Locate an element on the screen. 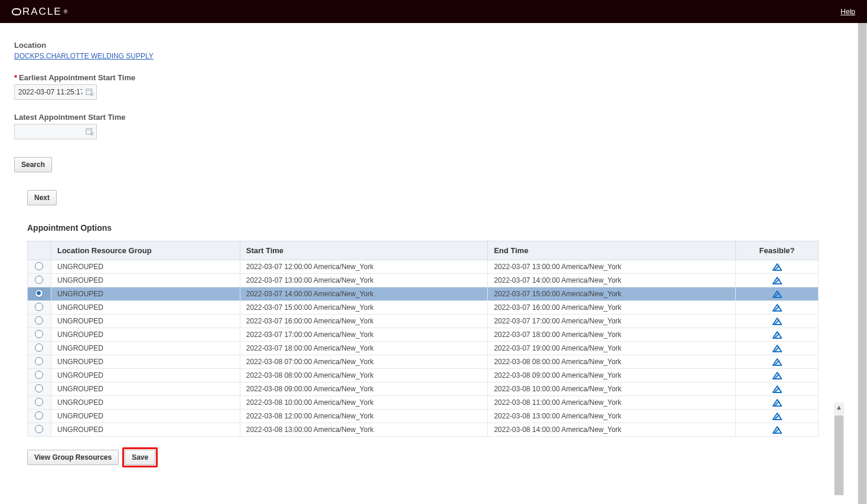  feasible-header: Feasible? is located at coordinates (777, 251).